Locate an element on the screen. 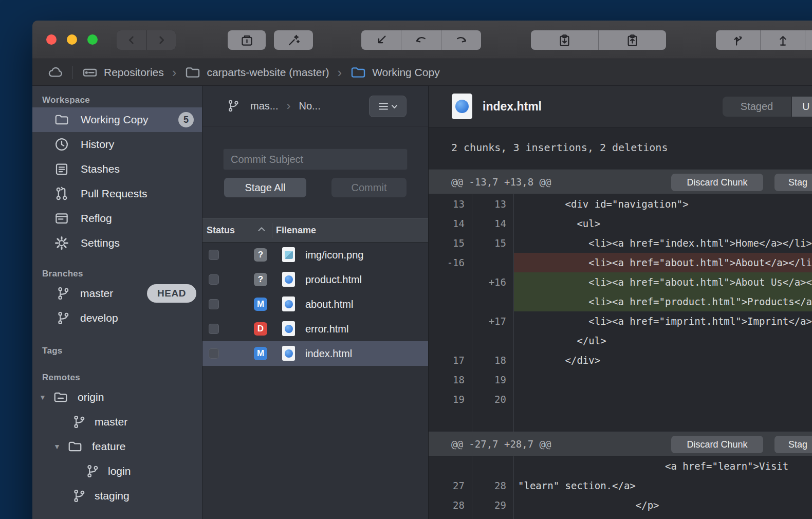 The image size is (812, 519). tags-section-header: Tags is located at coordinates (117, 351).